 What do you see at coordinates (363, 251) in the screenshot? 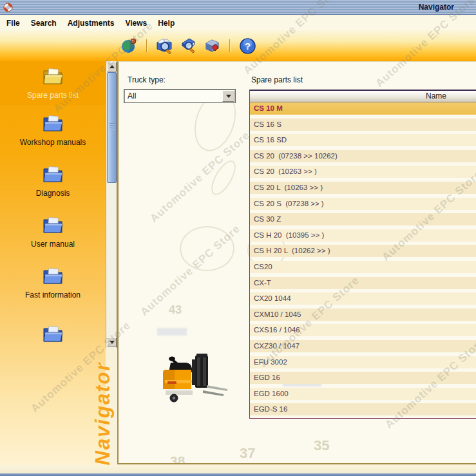
I see `parts-list-row: CS H 20 L (10262 >> )` at bounding box center [363, 251].